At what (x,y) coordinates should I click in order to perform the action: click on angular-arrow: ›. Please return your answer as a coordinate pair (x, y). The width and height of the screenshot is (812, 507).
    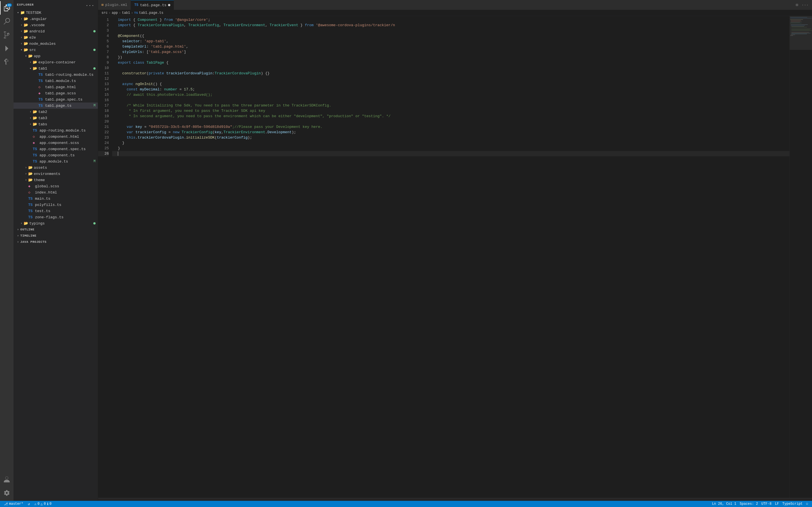
    Looking at the image, I should click on (21, 19).